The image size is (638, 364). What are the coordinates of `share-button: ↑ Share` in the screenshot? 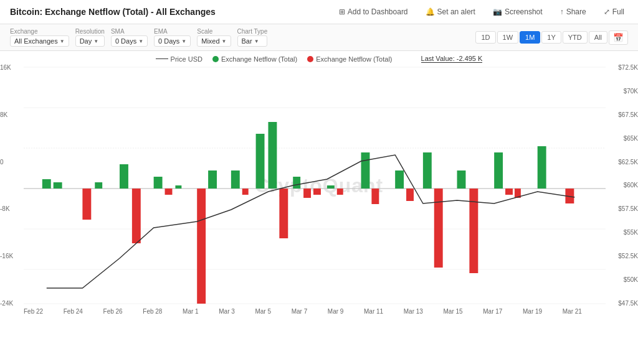 It's located at (573, 12).